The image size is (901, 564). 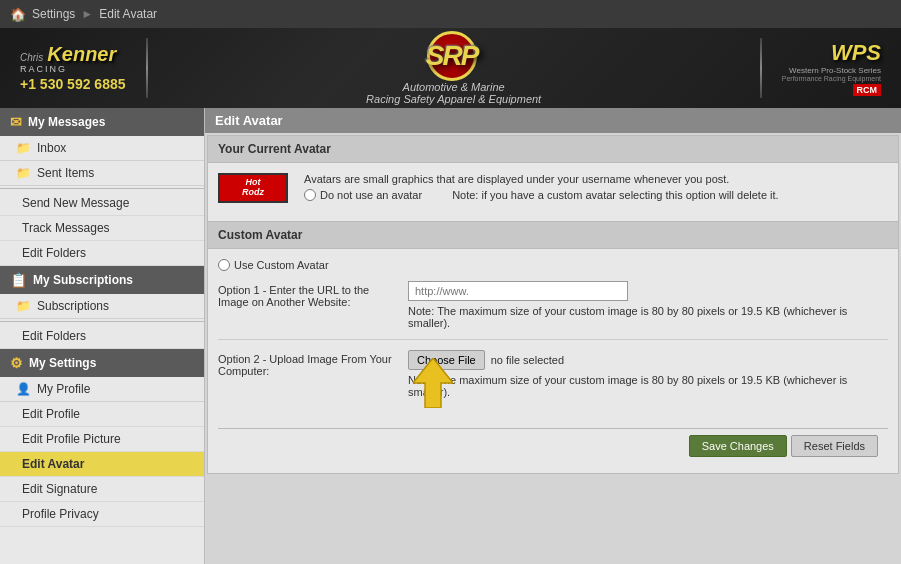 I want to click on subs-divider, so click(x=102, y=322).